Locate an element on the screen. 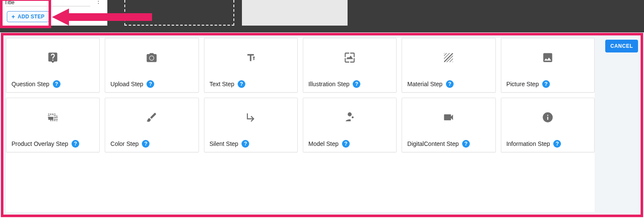  existing-step-thumbnail is located at coordinates (295, 13).